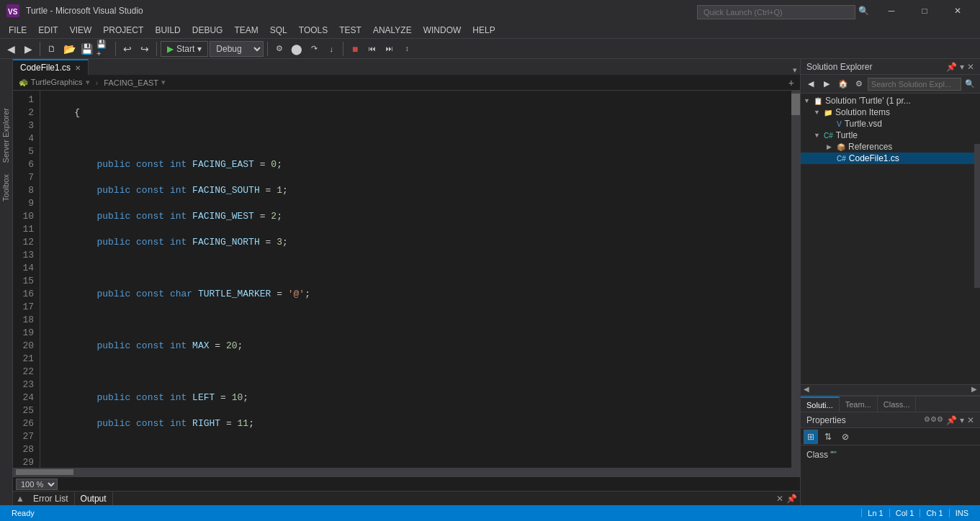  I want to click on step-over-button: ↷, so click(314, 49).